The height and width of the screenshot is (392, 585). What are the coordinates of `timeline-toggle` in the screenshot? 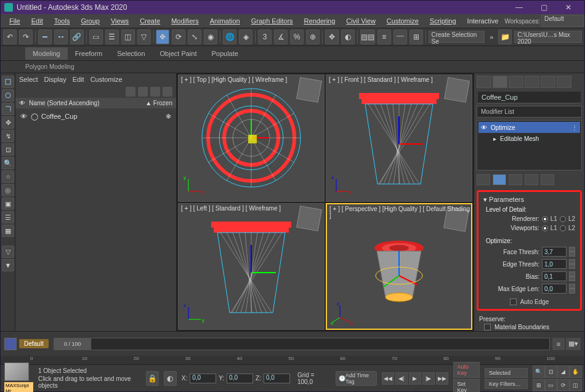 It's located at (10, 344).